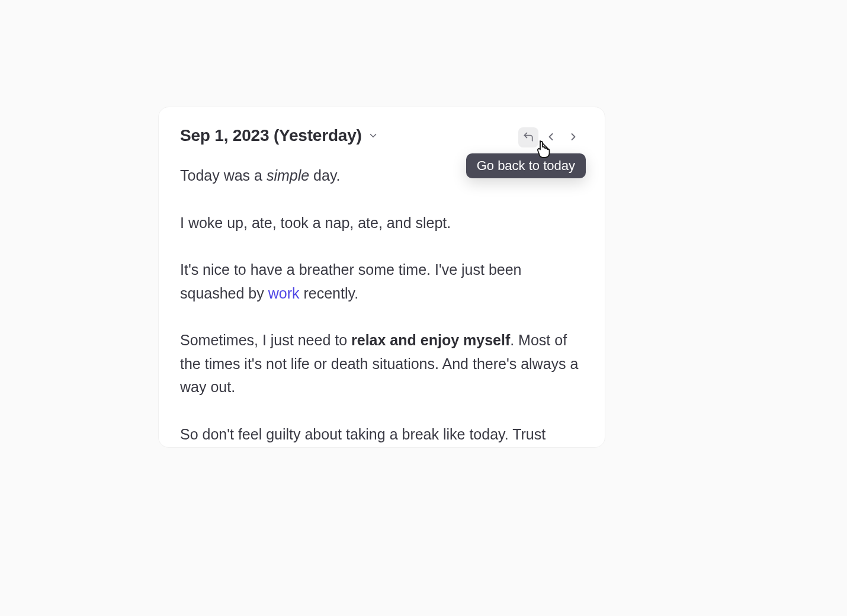 This screenshot has height=616, width=847. What do you see at coordinates (551, 137) in the screenshot?
I see `prev-day-button` at bounding box center [551, 137].